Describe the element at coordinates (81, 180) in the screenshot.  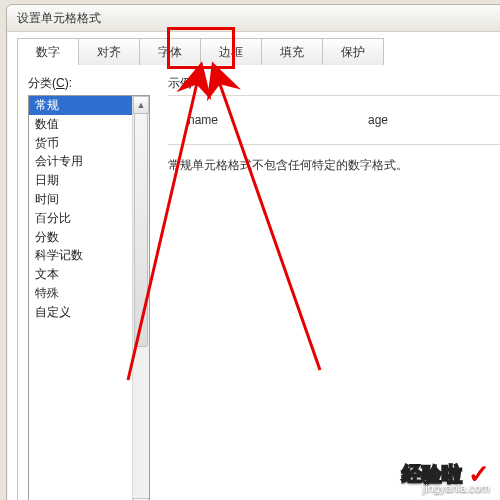
I see `list-item: 日期` at that location.